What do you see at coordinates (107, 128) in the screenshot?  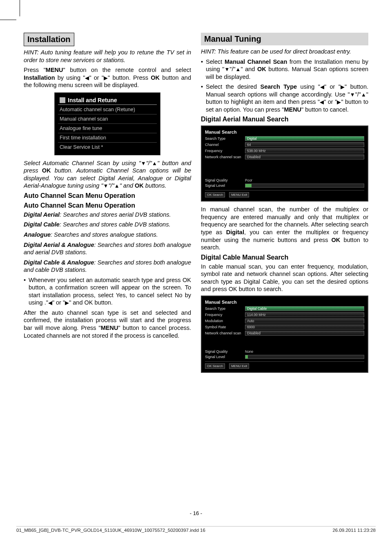 I see `menu-item: Analogue fine tune` at bounding box center [107, 128].